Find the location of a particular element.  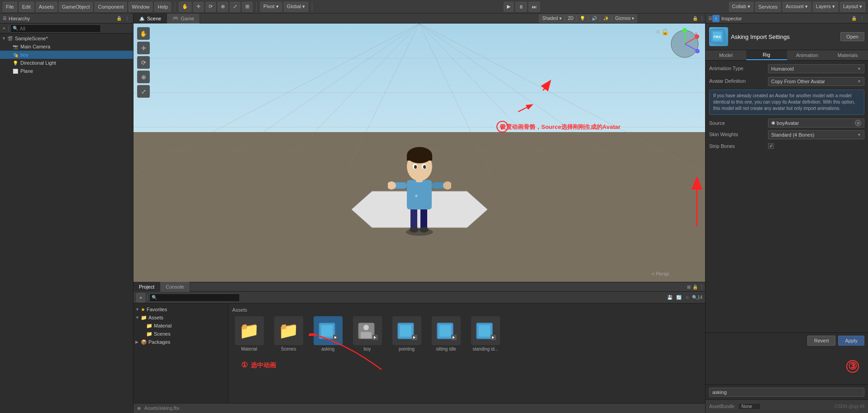

bottom-panel-opts: ⋮ is located at coordinates (702, 287).